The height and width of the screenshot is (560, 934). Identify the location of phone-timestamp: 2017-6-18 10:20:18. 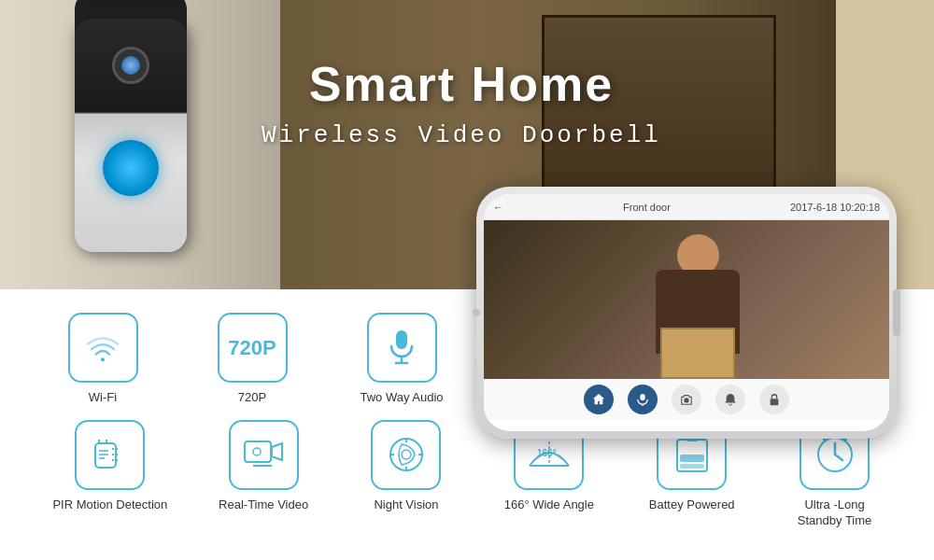
(835, 207).